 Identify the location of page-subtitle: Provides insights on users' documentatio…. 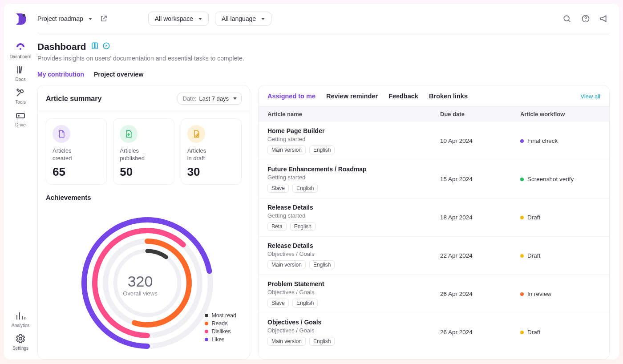
(324, 58).